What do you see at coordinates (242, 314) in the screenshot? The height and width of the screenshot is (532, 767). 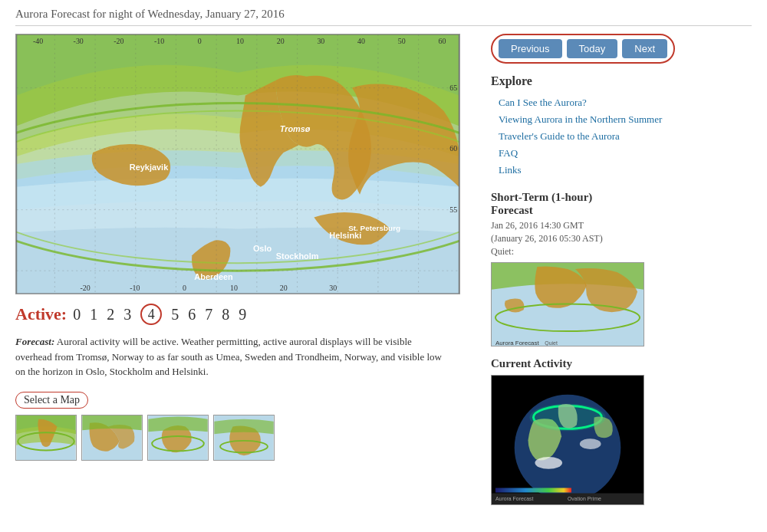 I see `activity-num-9: 9` at bounding box center [242, 314].